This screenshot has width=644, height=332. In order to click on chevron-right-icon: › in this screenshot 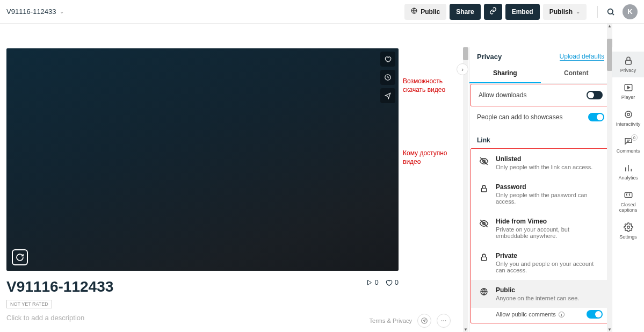, I will do `click(462, 69)`.